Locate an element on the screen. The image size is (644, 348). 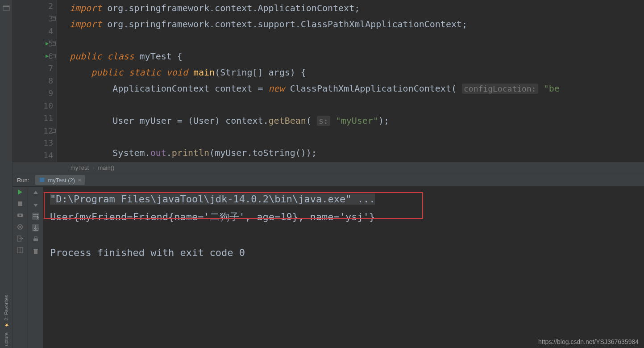
breadcrumb-class: myTest is located at coordinates (79, 168).